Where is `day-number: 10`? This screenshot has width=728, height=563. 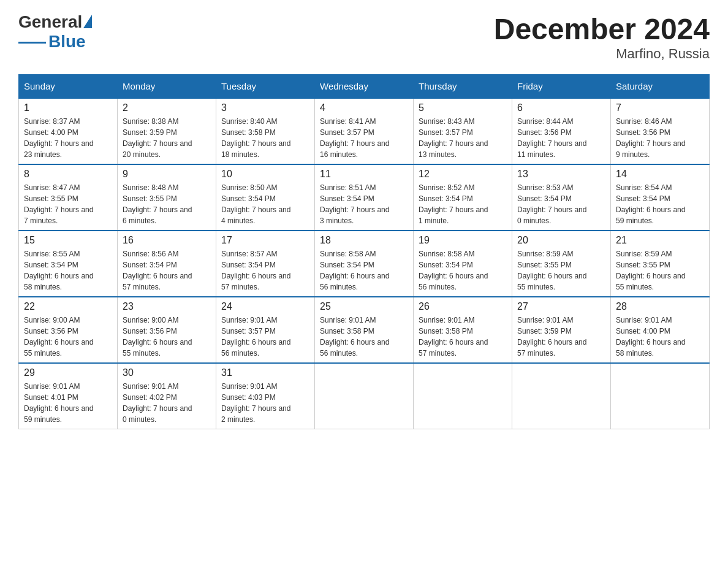 day-number: 10 is located at coordinates (265, 174).